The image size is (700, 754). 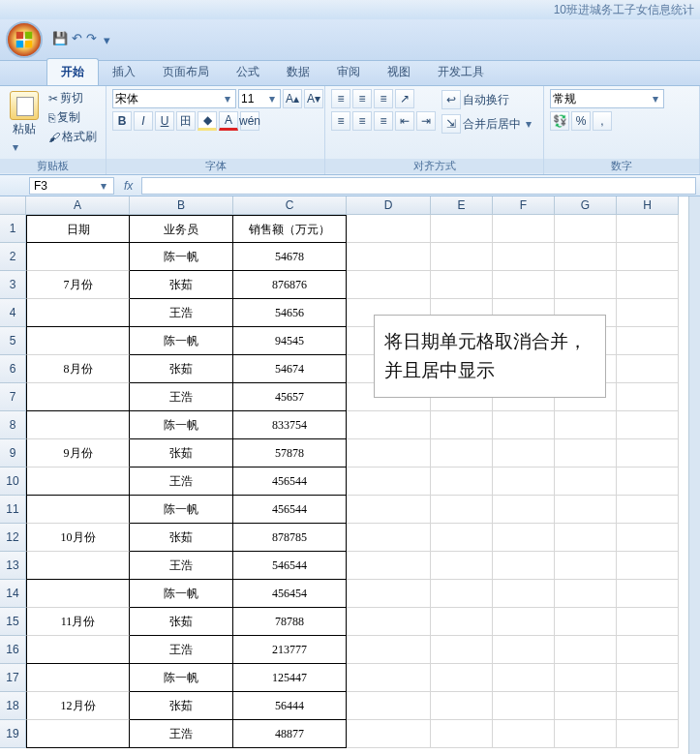 I want to click on qat-dropdown-icon: ▾, so click(x=107, y=40).